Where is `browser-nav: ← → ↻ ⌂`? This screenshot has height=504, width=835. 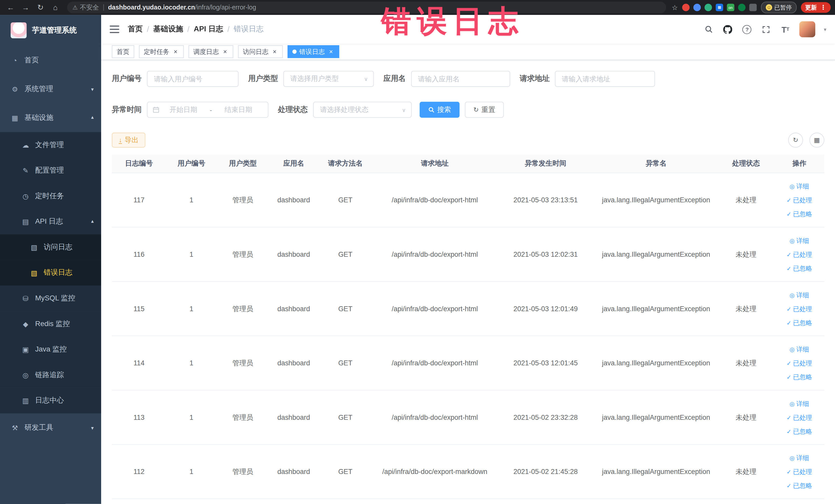 browser-nav: ← → ↻ ⌂ is located at coordinates (33, 7).